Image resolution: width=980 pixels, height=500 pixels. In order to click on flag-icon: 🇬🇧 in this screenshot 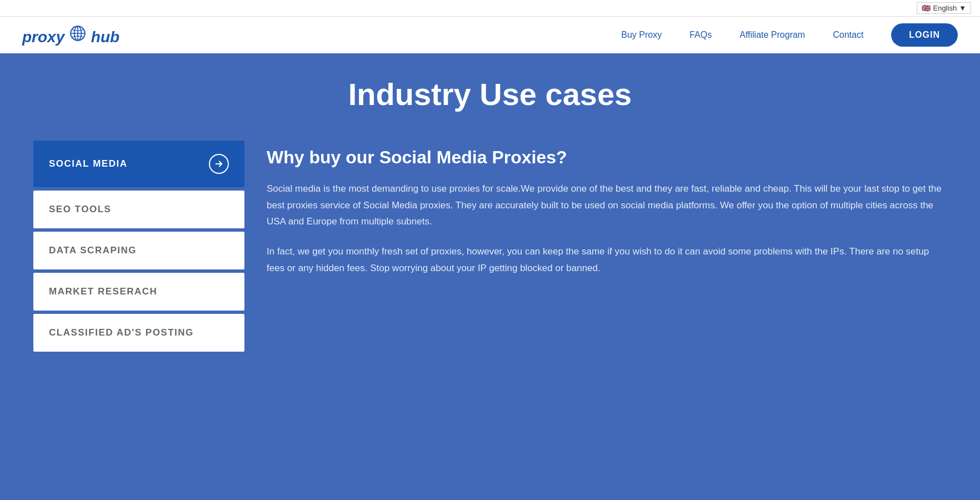, I will do `click(926, 8)`.